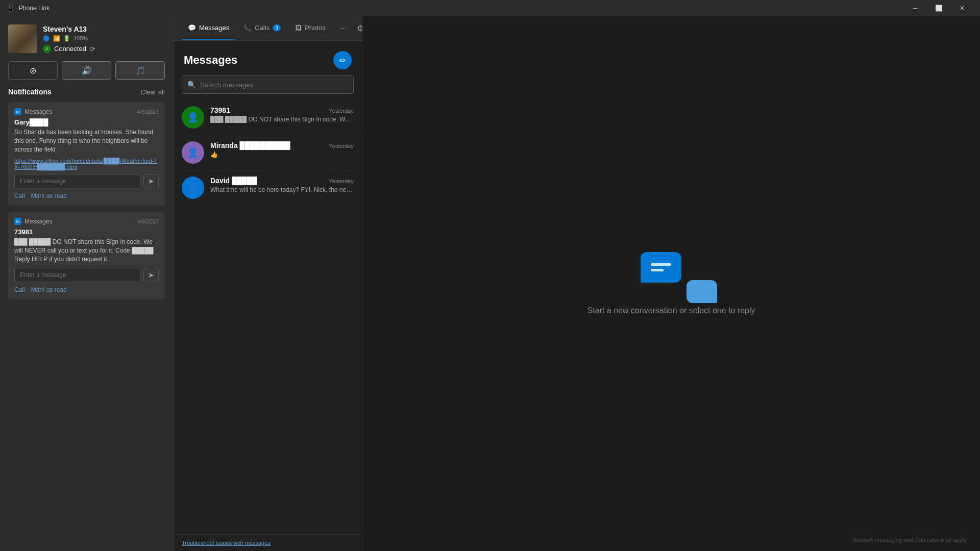 The width and height of the screenshot is (980, 551). Describe the element at coordinates (702, 292) in the screenshot. I see `chat-bubble-secondary` at that location.